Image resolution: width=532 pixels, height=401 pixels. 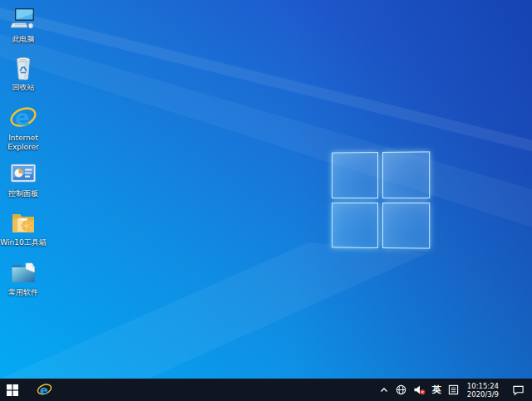 What do you see at coordinates (23, 227) in the screenshot?
I see `desktop-icon-win10-toolbox: Win10工具箱` at bounding box center [23, 227].